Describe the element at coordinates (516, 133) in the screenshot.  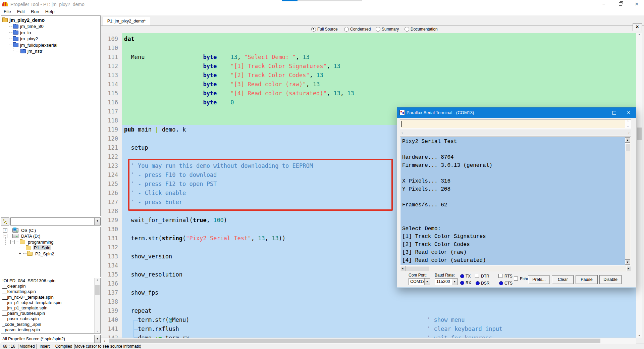
I see `input-hscrollbar: ‹ ›` at that location.